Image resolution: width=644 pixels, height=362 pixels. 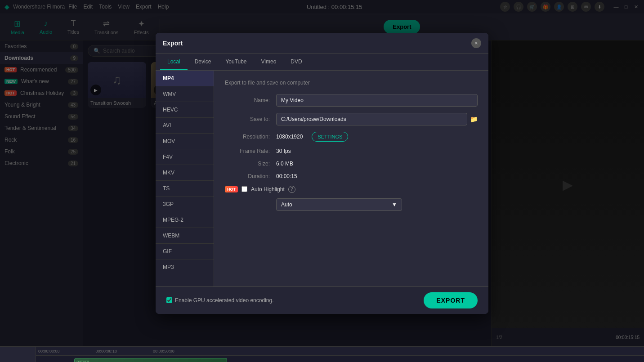 I want to click on format-gif: GIF, so click(x=184, y=252).